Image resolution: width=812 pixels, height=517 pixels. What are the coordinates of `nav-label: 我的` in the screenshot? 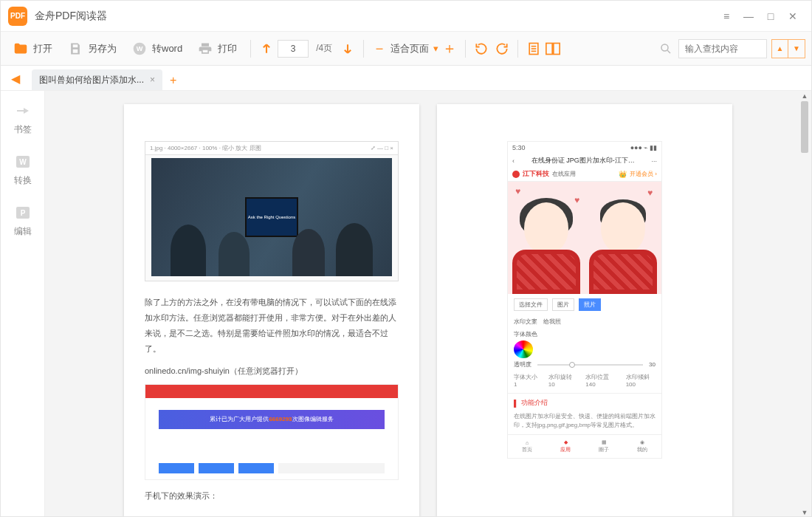 It's located at (642, 450).